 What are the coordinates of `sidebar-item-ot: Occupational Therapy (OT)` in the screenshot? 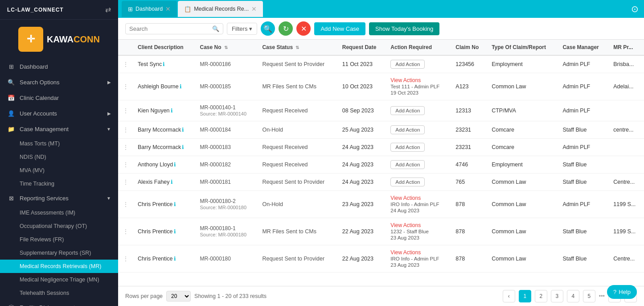 It's located at (59, 226).